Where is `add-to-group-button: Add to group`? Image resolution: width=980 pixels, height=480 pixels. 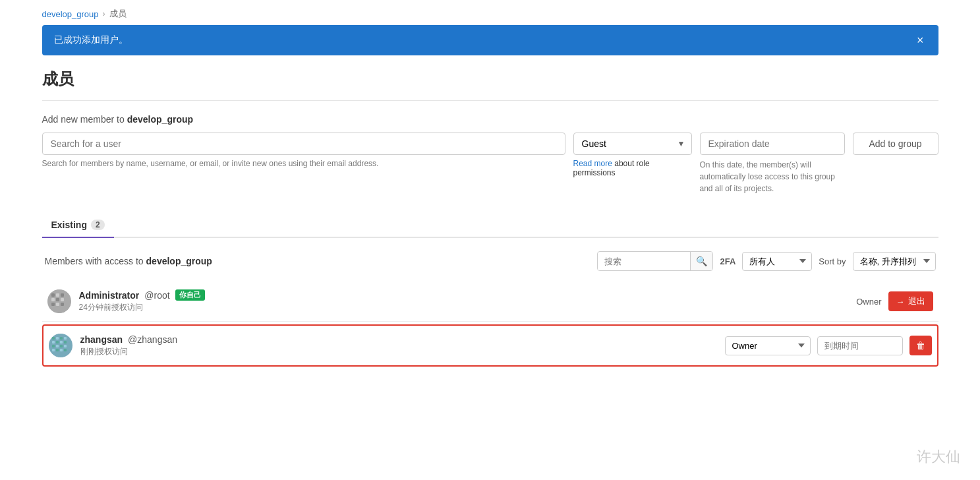
add-to-group-button: Add to group is located at coordinates (896, 144).